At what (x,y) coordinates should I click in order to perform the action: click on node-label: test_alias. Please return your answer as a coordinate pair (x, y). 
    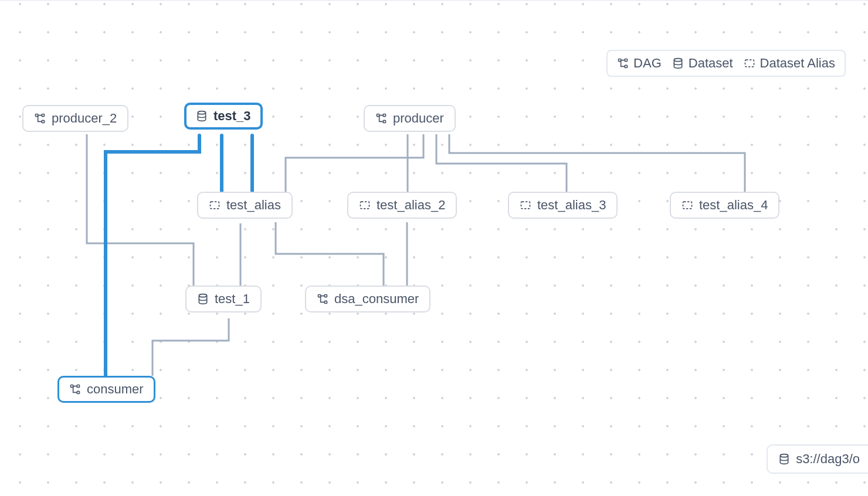
    Looking at the image, I should click on (253, 205).